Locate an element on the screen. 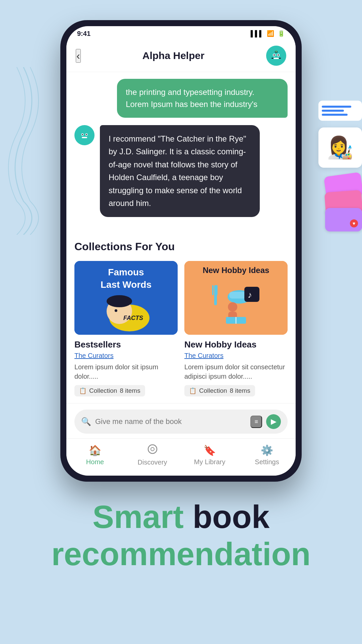 Image resolution: width=362 pixels, height=644 pixels. menu-icon-button: ≡ is located at coordinates (256, 422).